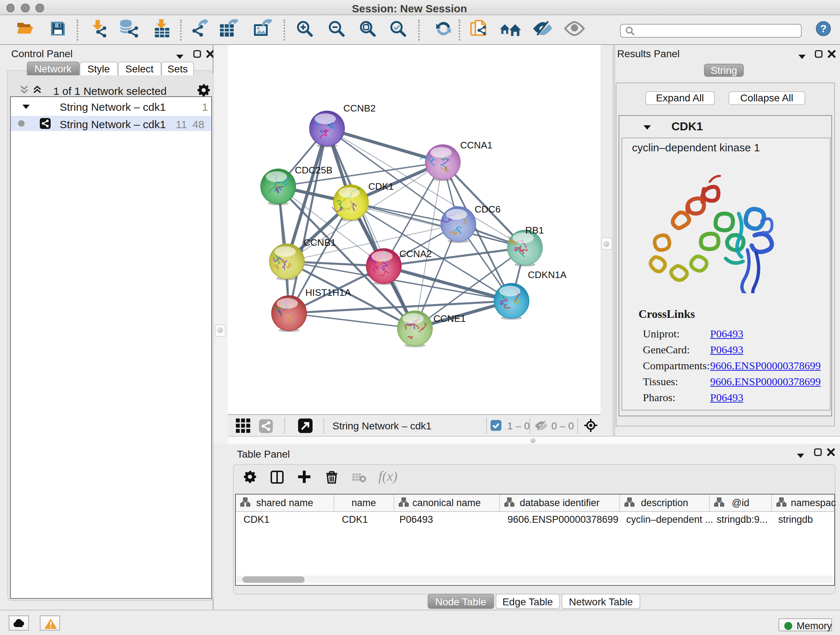 The width and height of the screenshot is (840, 635). Describe the element at coordinates (359, 108) in the screenshot. I see `svg-text: CCNB2` at that location.